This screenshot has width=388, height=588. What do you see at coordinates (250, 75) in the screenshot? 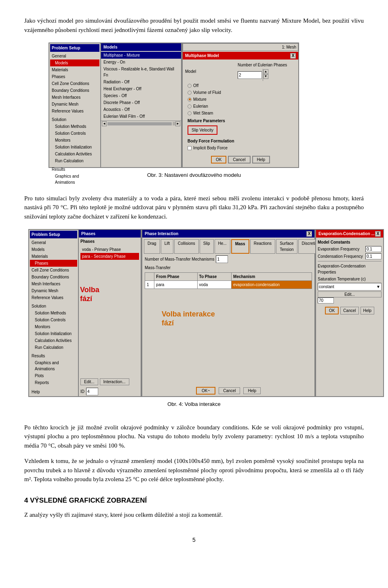
I see `euler-phases-input: 2` at bounding box center [250, 75].